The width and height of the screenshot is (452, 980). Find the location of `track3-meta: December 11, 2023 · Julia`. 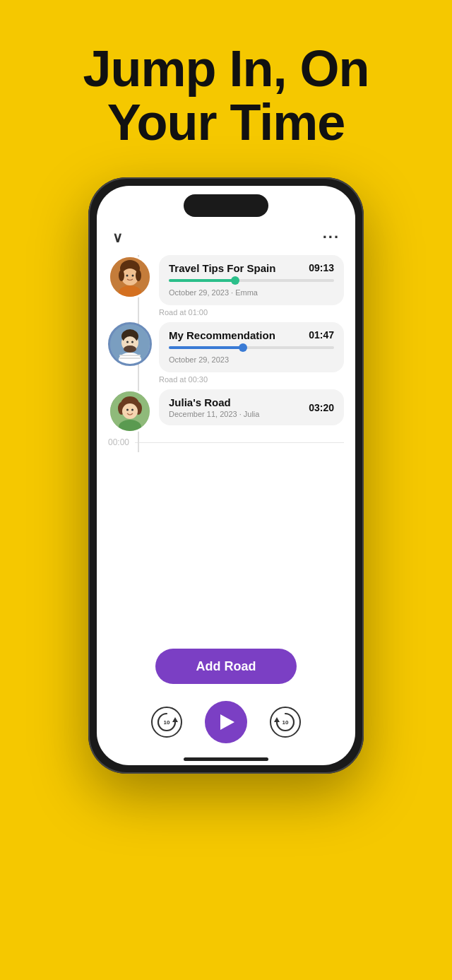

track3-meta: December 11, 2023 · Julia is located at coordinates (239, 414).